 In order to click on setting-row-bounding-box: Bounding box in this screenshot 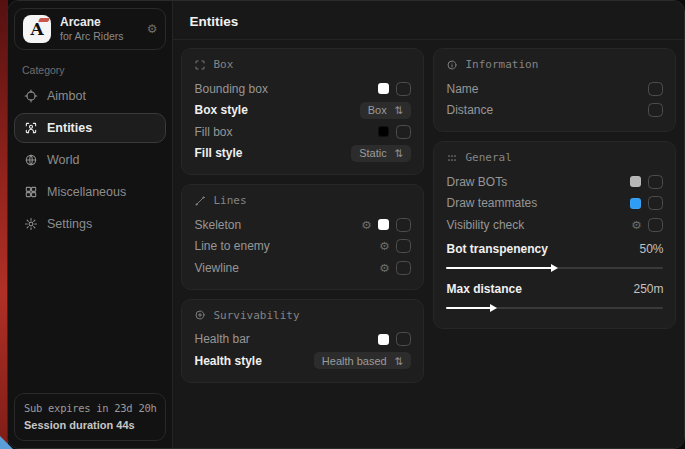, I will do `click(302, 89)`.